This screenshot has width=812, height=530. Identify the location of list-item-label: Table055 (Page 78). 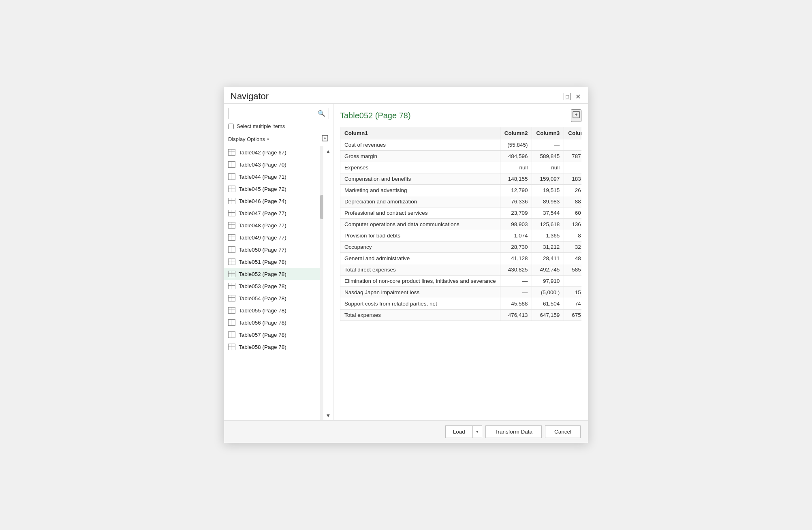
(263, 310).